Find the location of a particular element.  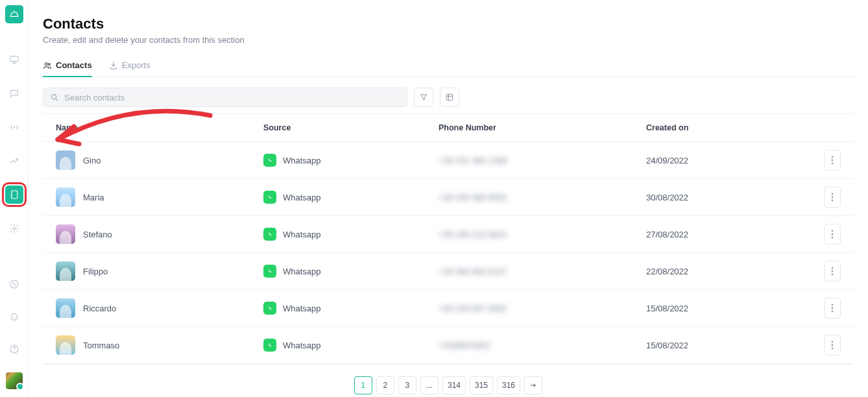

table-row: MariaWhatsapp+39 345 586 955530/08/2022 is located at coordinates (448, 197).